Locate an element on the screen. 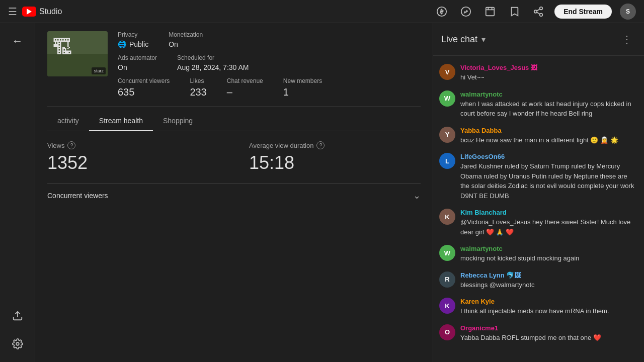 The image size is (644, 362). monetization-value: On is located at coordinates (186, 44).